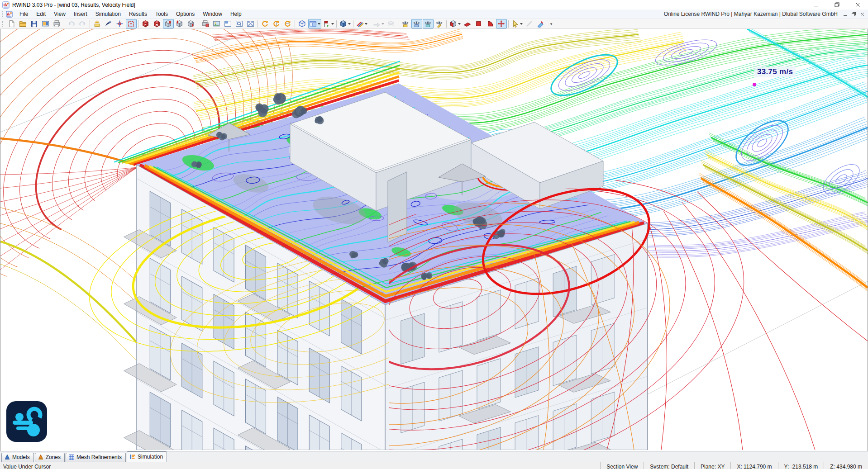 This screenshot has height=469, width=868. What do you see at coordinates (7, 457) in the screenshot?
I see `models-icon` at bounding box center [7, 457].